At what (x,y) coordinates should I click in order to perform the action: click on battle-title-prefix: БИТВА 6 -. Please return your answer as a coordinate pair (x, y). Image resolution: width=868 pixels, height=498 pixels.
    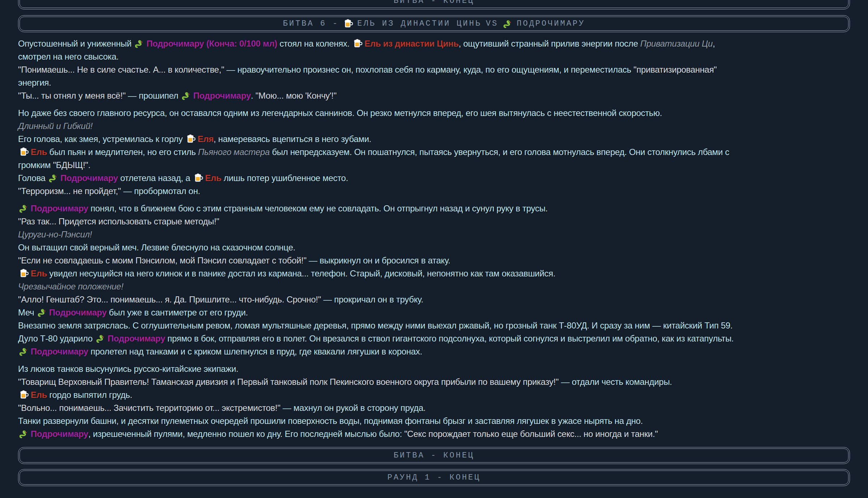
    Looking at the image, I should click on (311, 24).